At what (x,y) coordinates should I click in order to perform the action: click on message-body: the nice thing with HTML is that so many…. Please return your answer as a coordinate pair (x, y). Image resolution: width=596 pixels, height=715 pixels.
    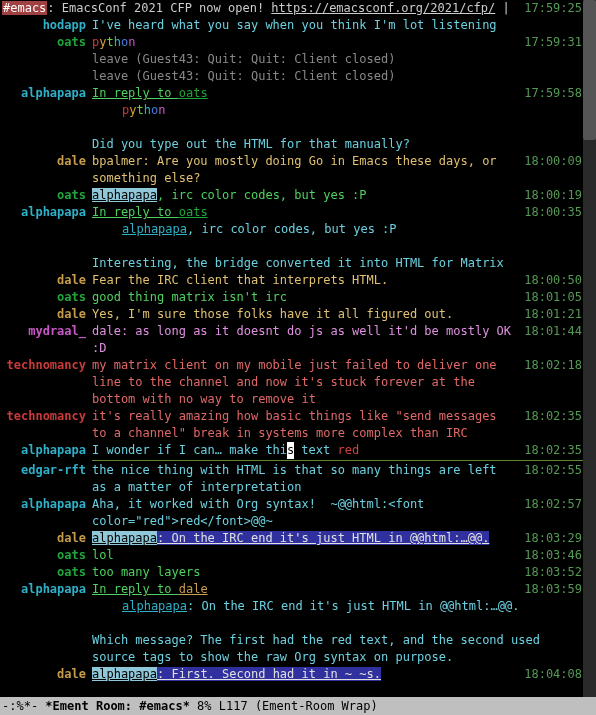
    Looking at the image, I should click on (304, 479).